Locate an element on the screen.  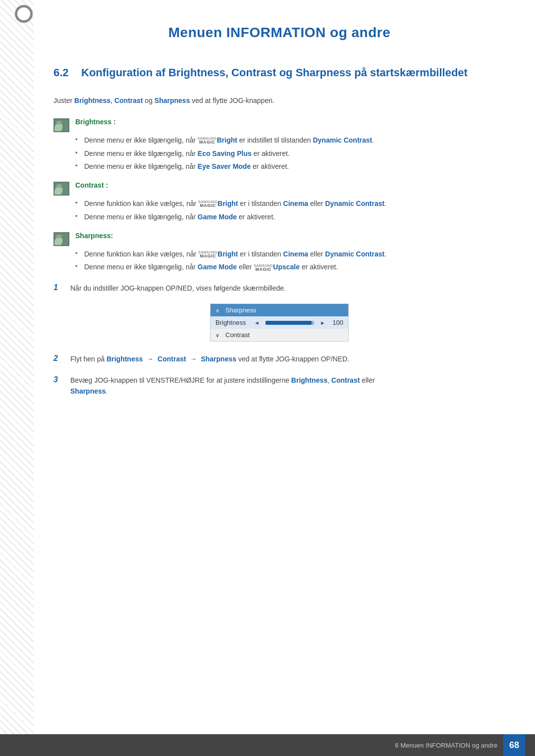
arrow-right-icon: ► is located at coordinates (323, 323).